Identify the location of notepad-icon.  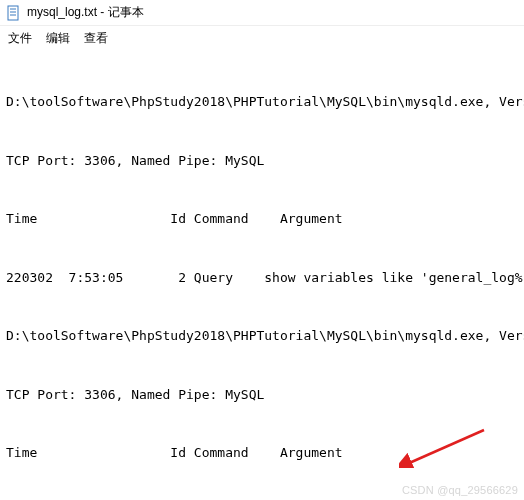
(14, 13).